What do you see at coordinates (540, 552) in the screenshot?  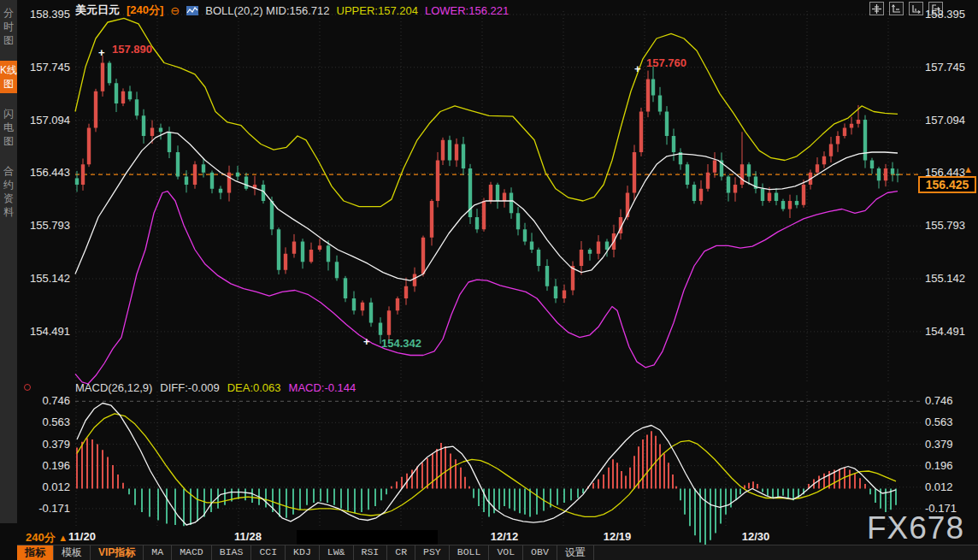 I see `tab-obv: OBV` at bounding box center [540, 552].